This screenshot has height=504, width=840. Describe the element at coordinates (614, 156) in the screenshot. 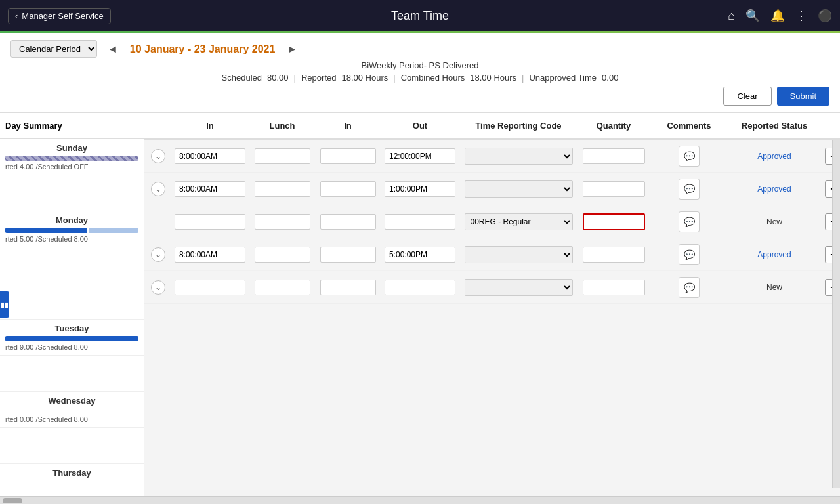

I see `sunday-qty-cell` at that location.